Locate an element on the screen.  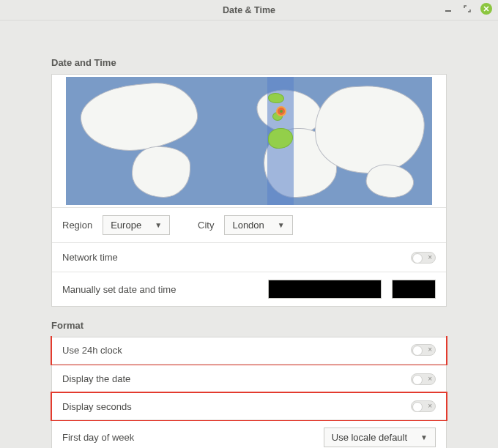
date-input is located at coordinates (325, 289).